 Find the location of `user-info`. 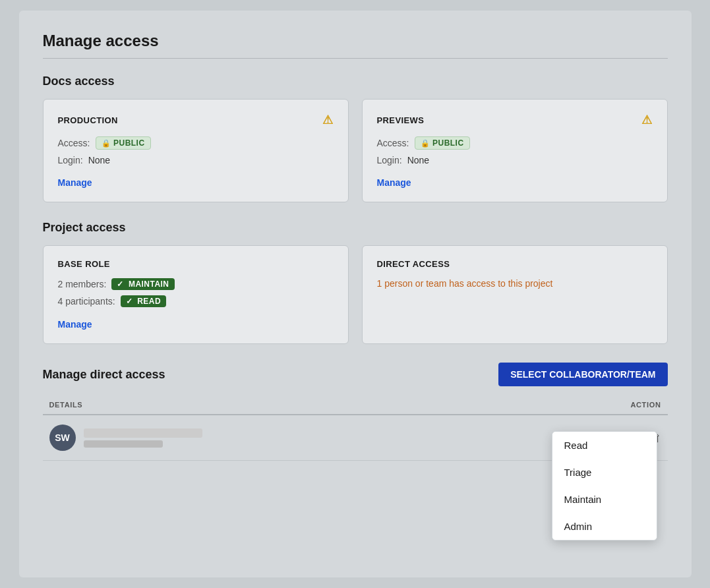

user-info is located at coordinates (290, 438).